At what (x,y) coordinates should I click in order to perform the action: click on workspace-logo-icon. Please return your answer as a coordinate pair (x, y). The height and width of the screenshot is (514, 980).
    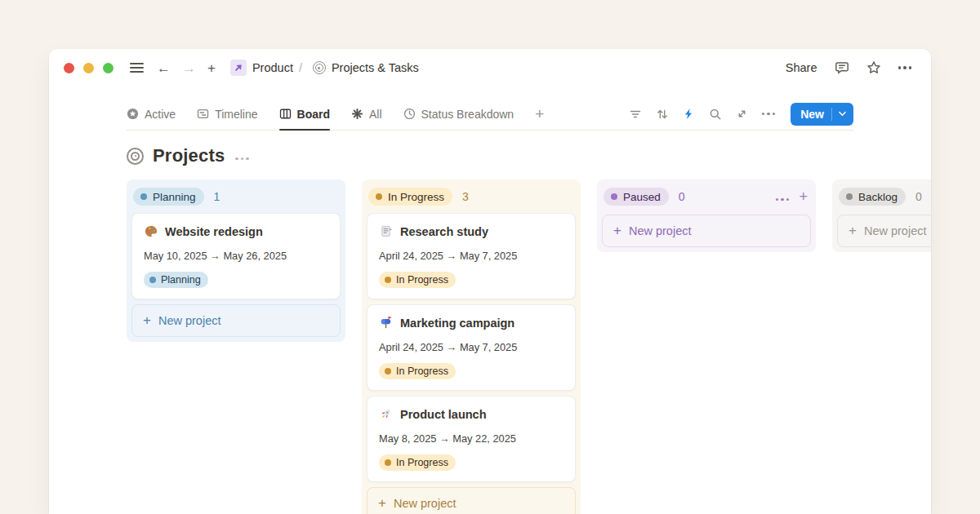
    Looking at the image, I should click on (238, 68).